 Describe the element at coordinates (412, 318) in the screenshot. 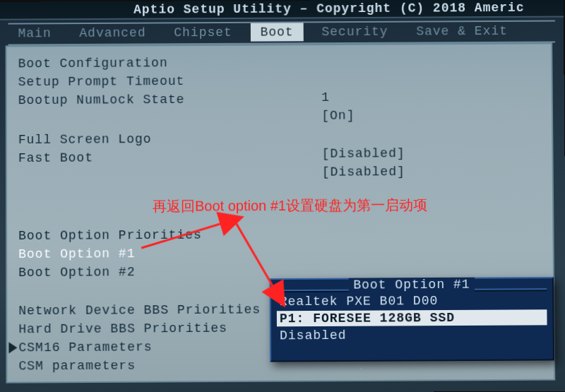

I see `popup-option-1: P1: FORESEE 128GB SSD` at that location.